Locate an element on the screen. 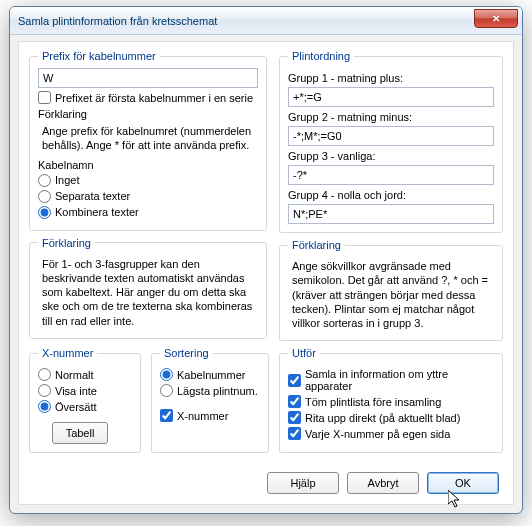 The width and height of the screenshot is (532, 526). prefix-input is located at coordinates (148, 78).